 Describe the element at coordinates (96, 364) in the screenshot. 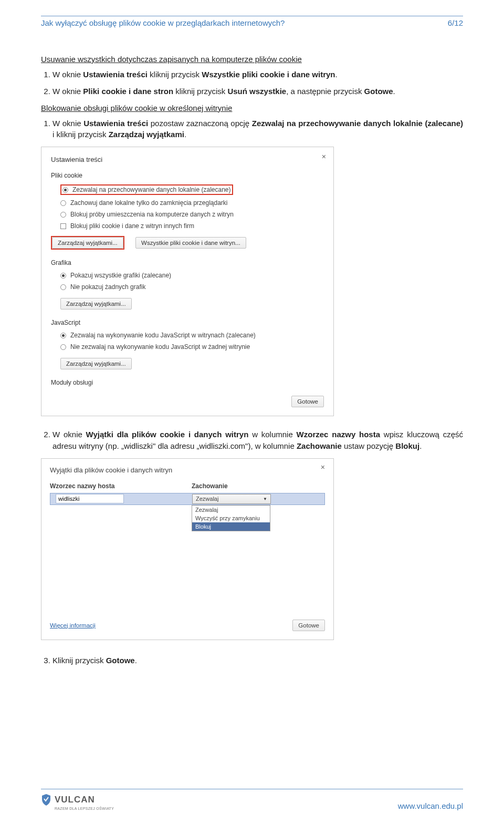

I see `js-exceptions-button: Zarządzaj wyjątkami...` at that location.